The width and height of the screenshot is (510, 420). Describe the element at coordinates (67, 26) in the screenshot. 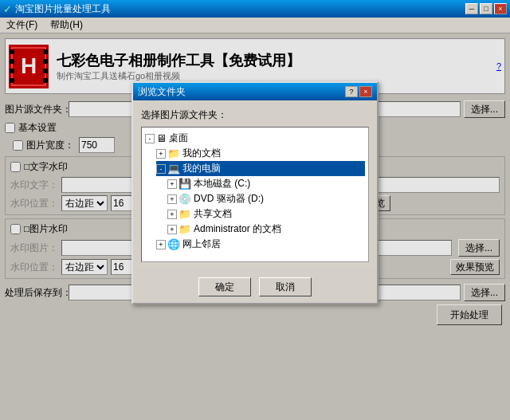

I see `menu-help: 帮助(H)` at that location.